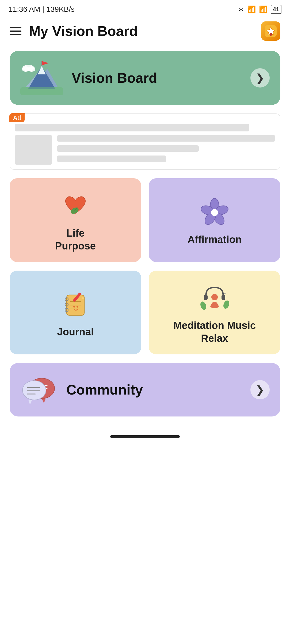  Describe the element at coordinates (166, 150) in the screenshot. I see `ad-skeleton-lines` at that location.